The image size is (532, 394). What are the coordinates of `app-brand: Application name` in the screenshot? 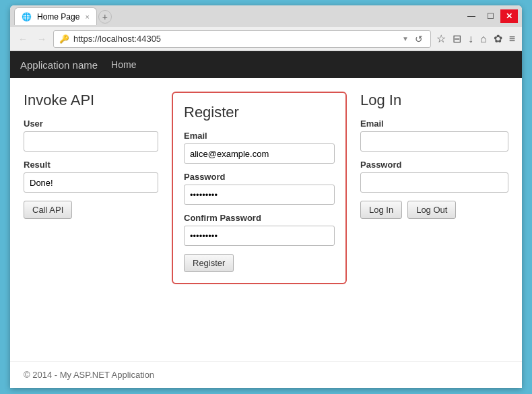 It's located at (59, 65).